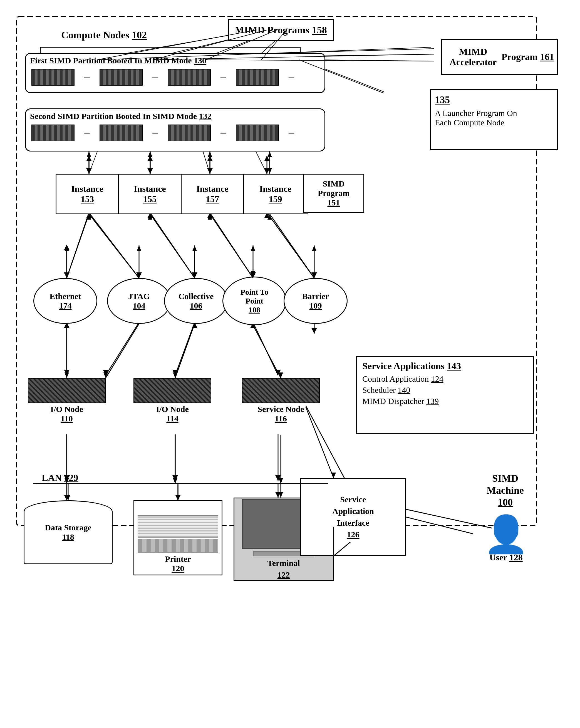 The width and height of the screenshot is (580, 728). I want to click on sai-box: Service Application Interface 126, so click(353, 517).